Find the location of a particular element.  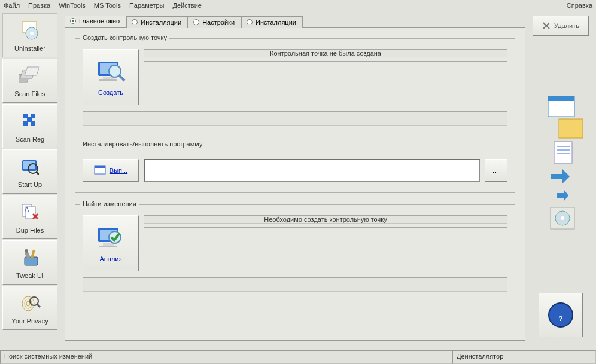

menu-file: Файл is located at coordinates (12, 5).